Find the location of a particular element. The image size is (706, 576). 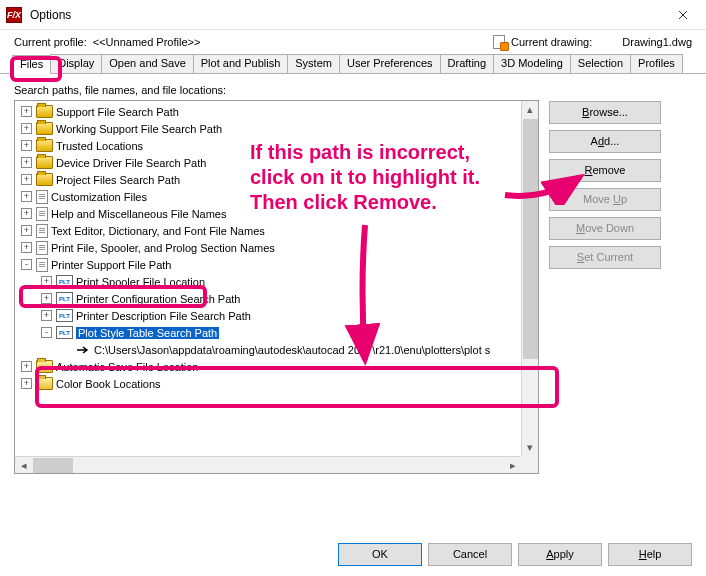

tab-user-preferences: User Preferences is located at coordinates (390, 64).